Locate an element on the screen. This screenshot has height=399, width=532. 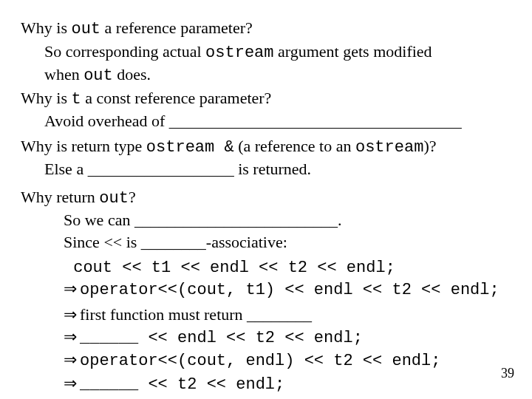
q4-answer-1: So we can _________________________. is located at coordinates (287, 220).